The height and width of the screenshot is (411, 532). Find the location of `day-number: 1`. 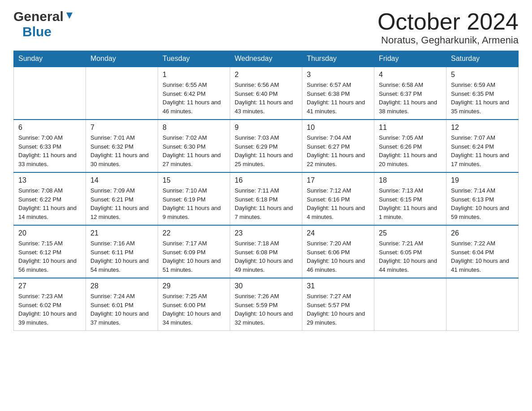

day-number: 1 is located at coordinates (194, 75).